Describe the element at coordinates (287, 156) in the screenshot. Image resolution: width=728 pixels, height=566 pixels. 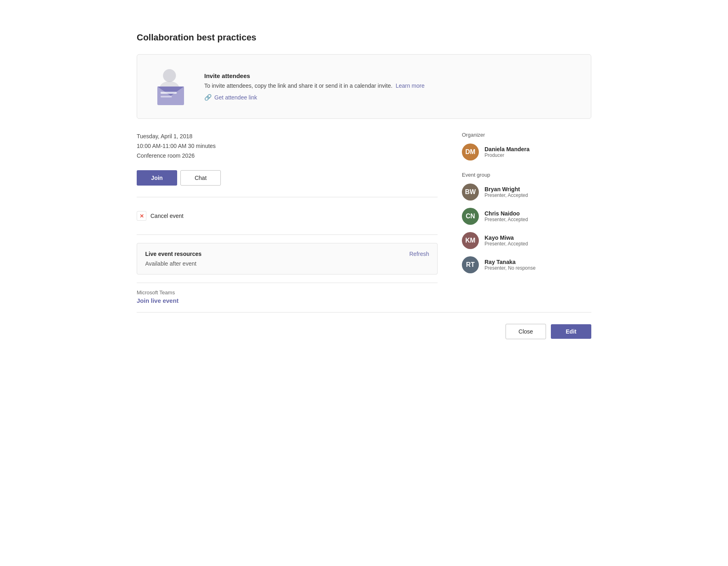
I see `event-location-text: Conference room 2026` at that location.